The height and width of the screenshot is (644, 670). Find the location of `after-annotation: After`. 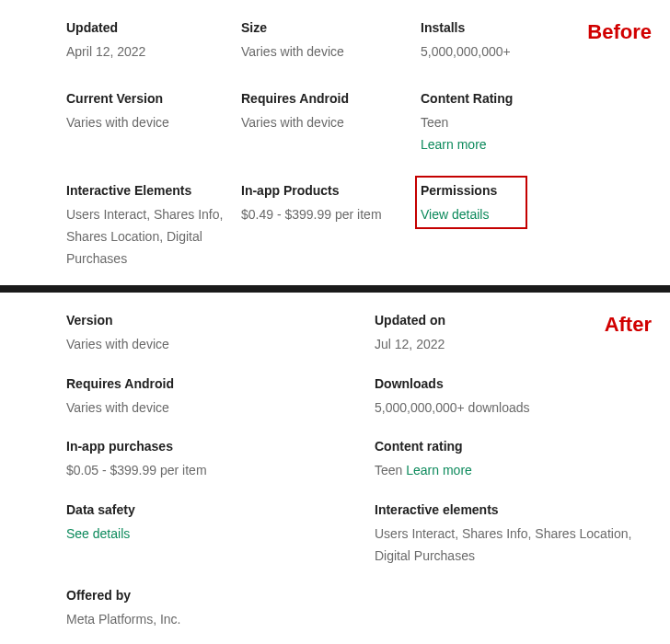

after-annotation: After is located at coordinates (628, 325).